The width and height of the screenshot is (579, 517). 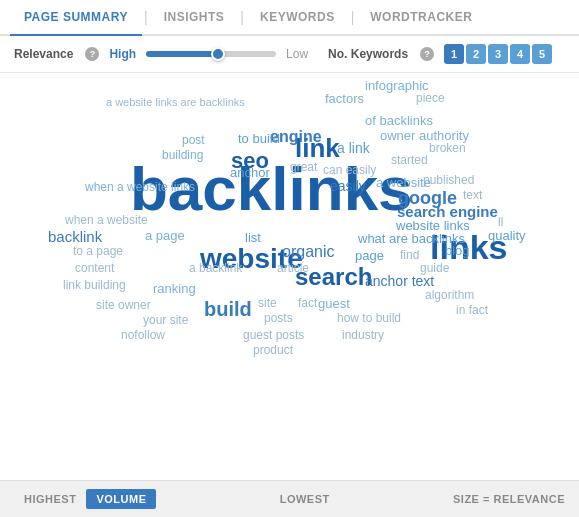 What do you see at coordinates (458, 250) in the screenshot?
I see `word-cloud-word: blog` at bounding box center [458, 250].